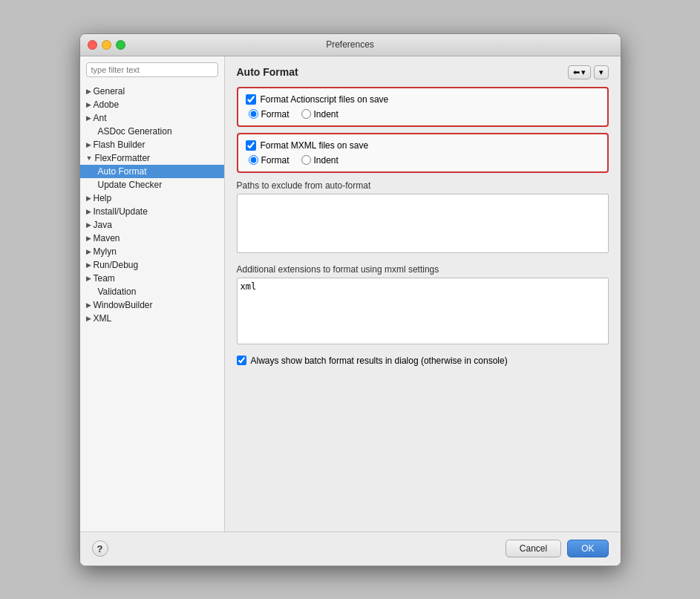  I want to click on window-title: Preferences, so click(350, 45).